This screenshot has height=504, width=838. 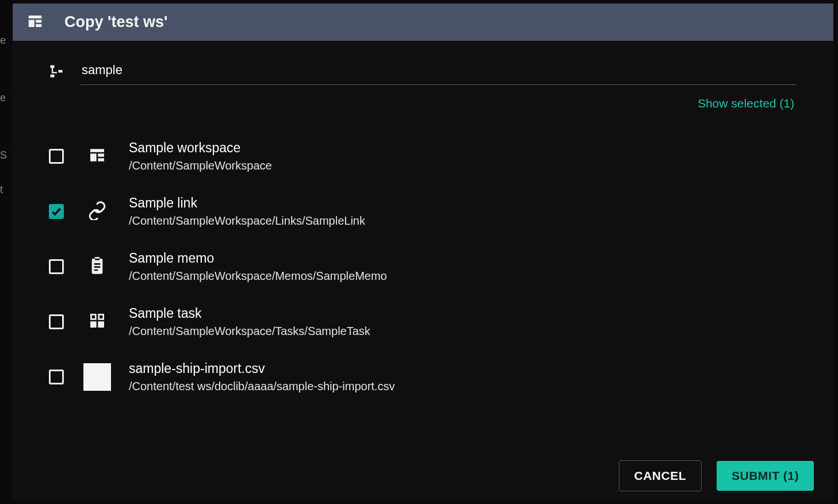 What do you see at coordinates (418, 211) in the screenshot?
I see `list-item: Sample link /Content/SampleWorkspace/Lin…` at bounding box center [418, 211].